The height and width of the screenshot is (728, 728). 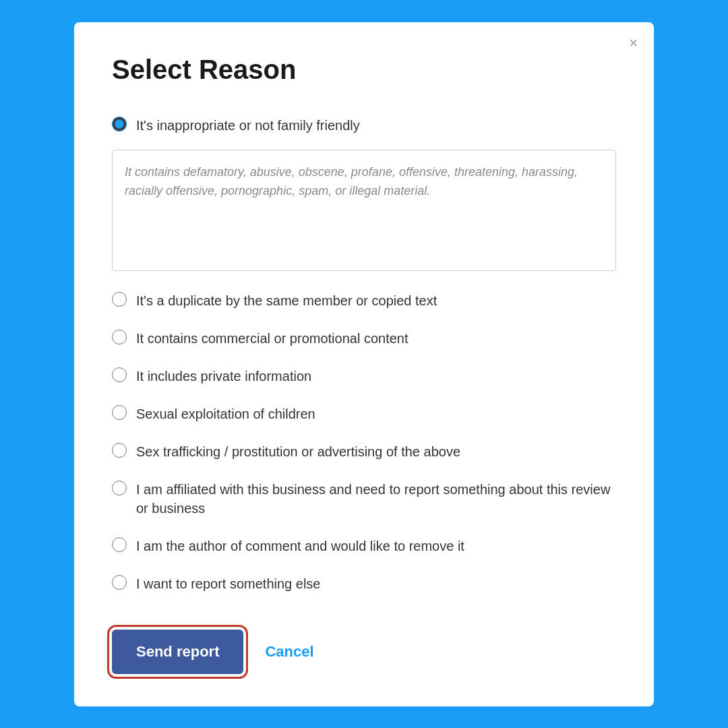 What do you see at coordinates (364, 376) in the screenshot?
I see `reason-option-4: It includes private information` at bounding box center [364, 376].